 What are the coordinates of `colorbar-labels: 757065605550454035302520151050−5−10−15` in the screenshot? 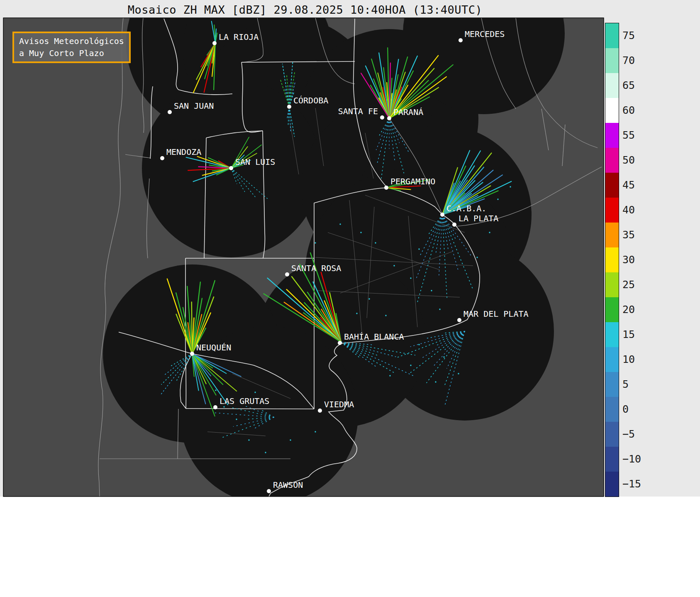 It's located at (641, 259).